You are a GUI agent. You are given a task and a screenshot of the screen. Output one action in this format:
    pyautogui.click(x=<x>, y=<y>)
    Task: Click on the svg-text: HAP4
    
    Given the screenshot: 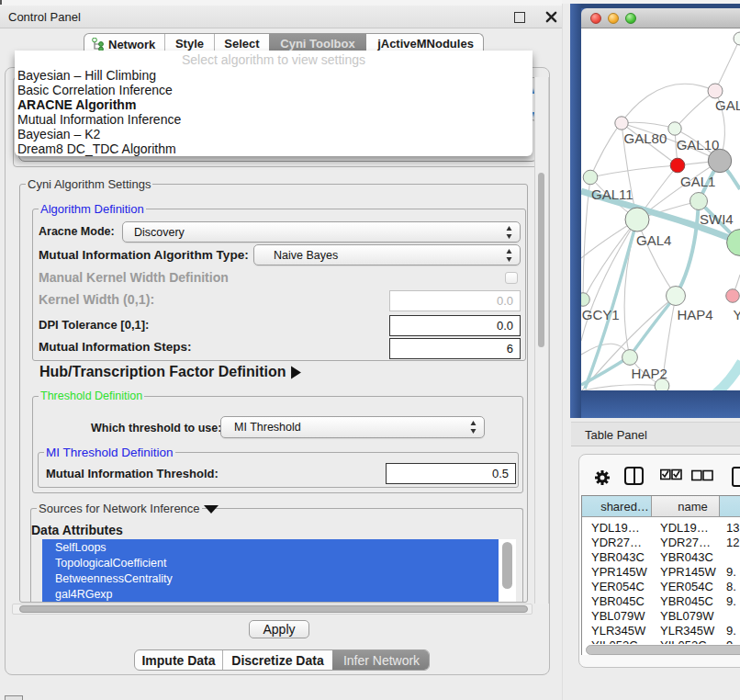 What is the action you would take?
    pyautogui.click(x=696, y=314)
    